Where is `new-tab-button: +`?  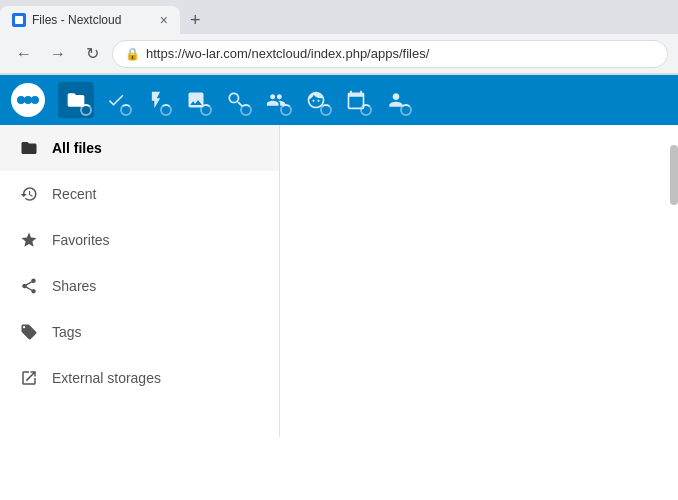 new-tab-button: + is located at coordinates (196, 20).